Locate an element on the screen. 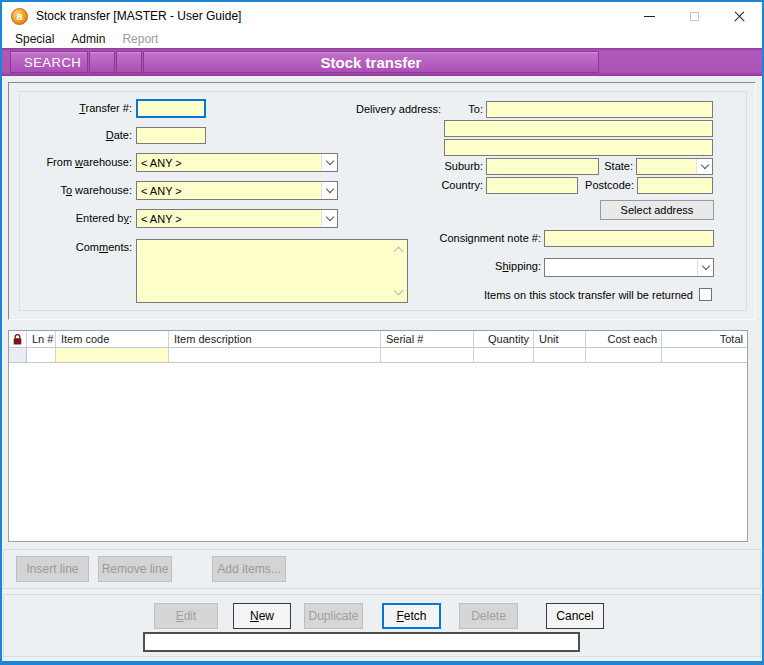 This screenshot has height=665, width=764. column-header-item-code: Item code is located at coordinates (112, 339).